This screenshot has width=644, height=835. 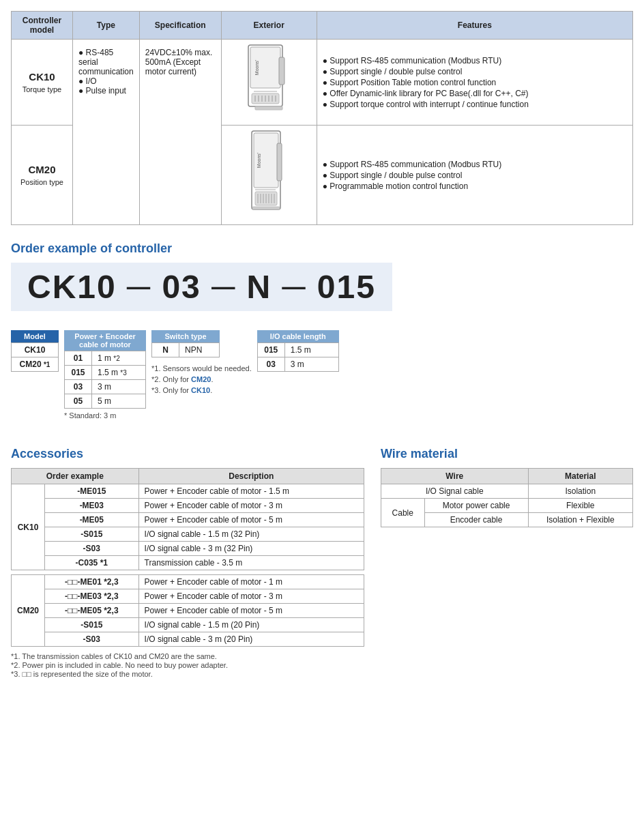 What do you see at coordinates (455, 491) in the screenshot?
I see `wire-name-io: I/O Signal cable` at bounding box center [455, 491].